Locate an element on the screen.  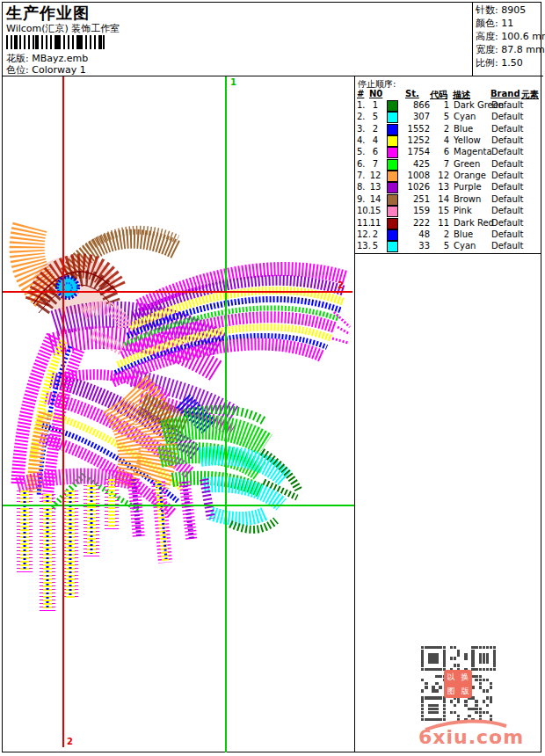
row-color-name: Dark Red is located at coordinates (474, 223).